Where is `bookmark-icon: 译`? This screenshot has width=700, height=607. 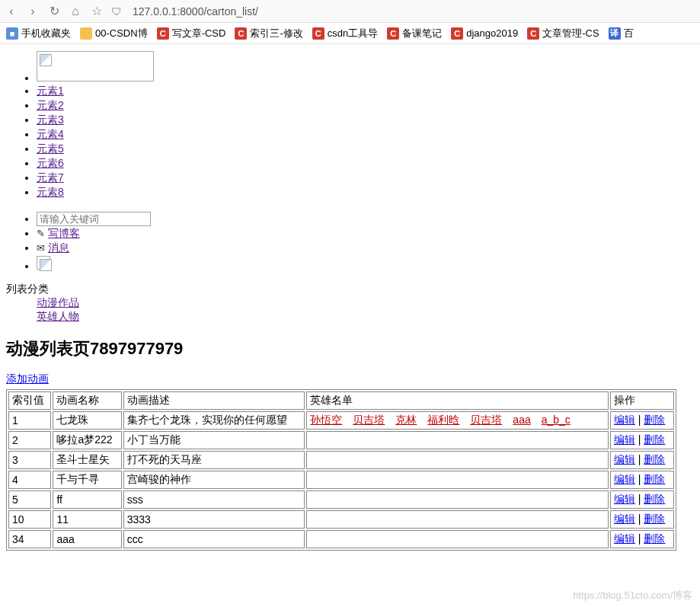
bookmark-icon: 译 is located at coordinates (615, 34).